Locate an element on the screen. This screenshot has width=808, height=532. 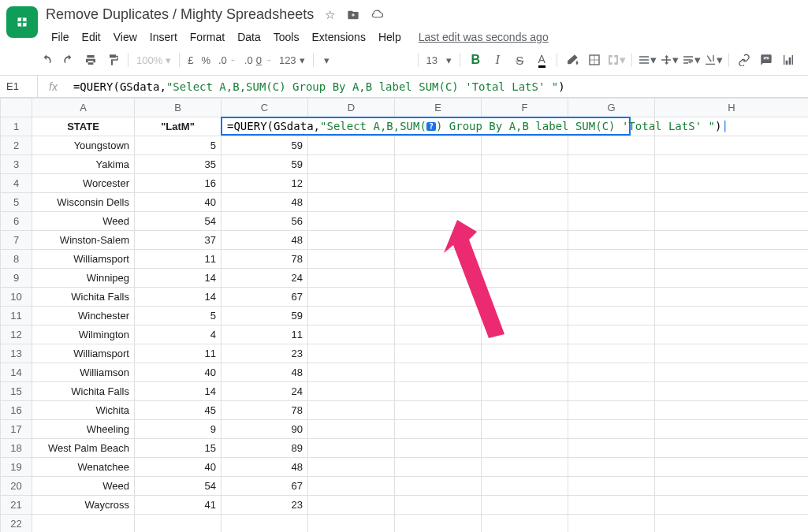
cell: 5 is located at coordinates (178, 146).